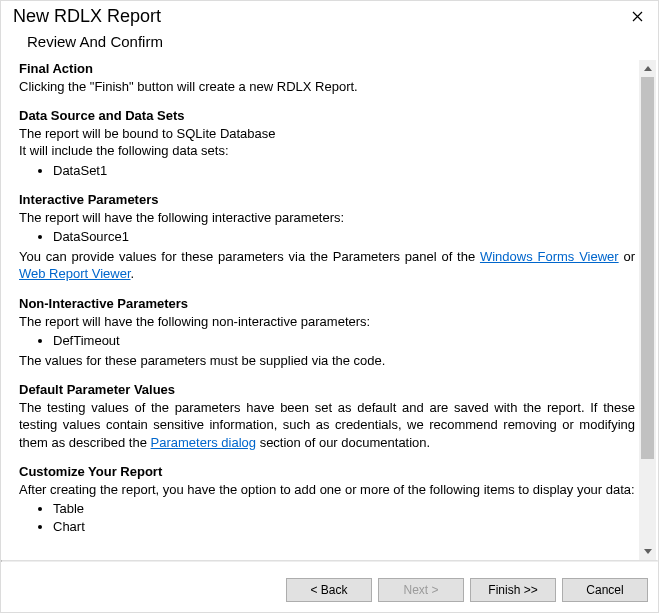  What do you see at coordinates (327, 304) in the screenshot?
I see `noninteractive-head: Non-Interactive Parameters` at bounding box center [327, 304].